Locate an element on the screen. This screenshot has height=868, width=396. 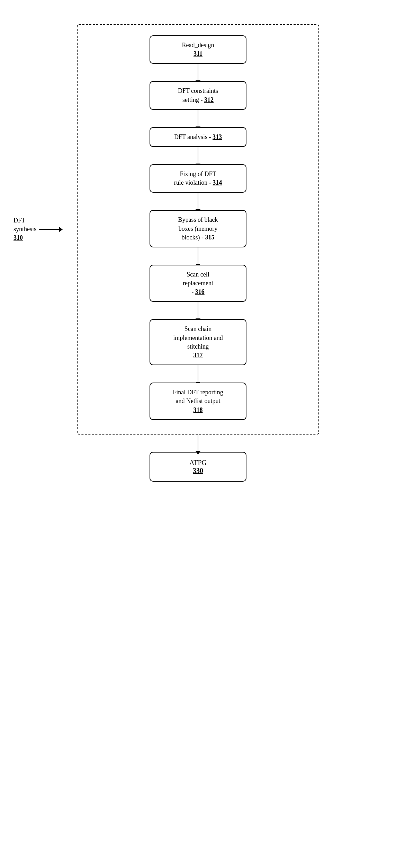
dft-synthesis-label: DFTsynthesis 310 is located at coordinates (25, 229).